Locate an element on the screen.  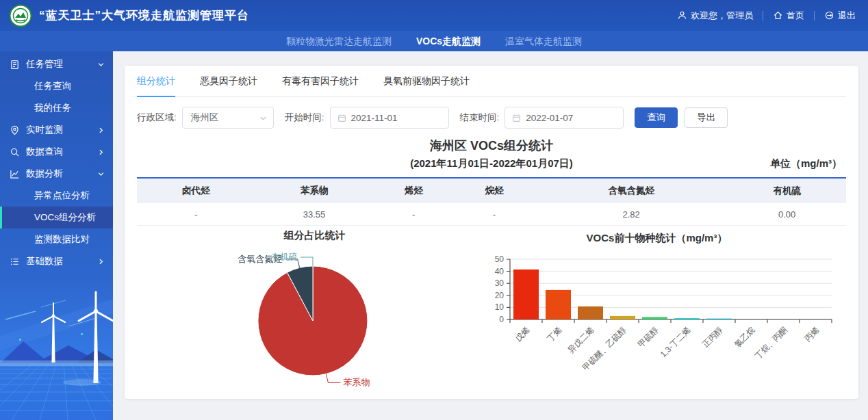
home-link: 首页 is located at coordinates (789, 16).